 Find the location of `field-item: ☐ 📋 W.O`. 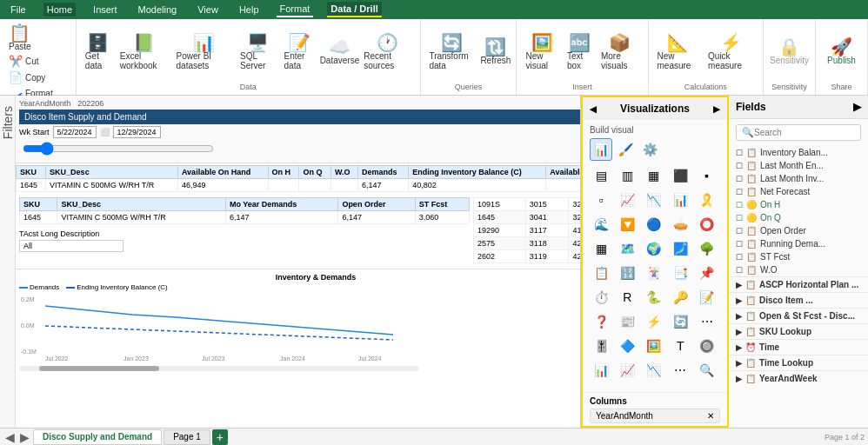

field-item: ☐ 📋 W.O is located at coordinates (798, 269).